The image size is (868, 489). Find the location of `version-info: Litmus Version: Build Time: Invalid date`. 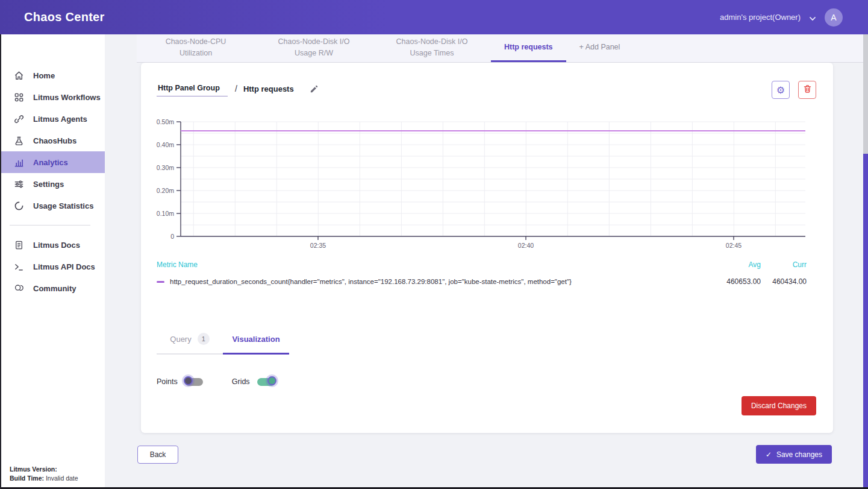

version-info: Litmus Version: Build Time: Invalid date is located at coordinates (44, 474).